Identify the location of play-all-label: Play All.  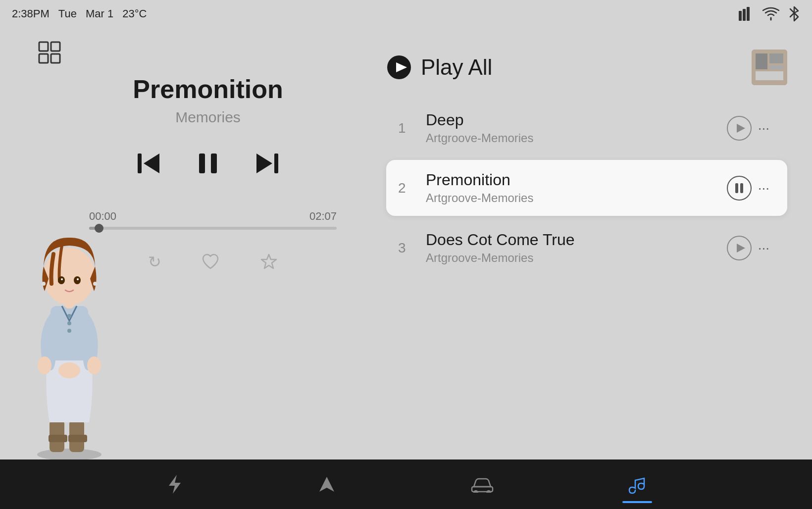
(457, 67).